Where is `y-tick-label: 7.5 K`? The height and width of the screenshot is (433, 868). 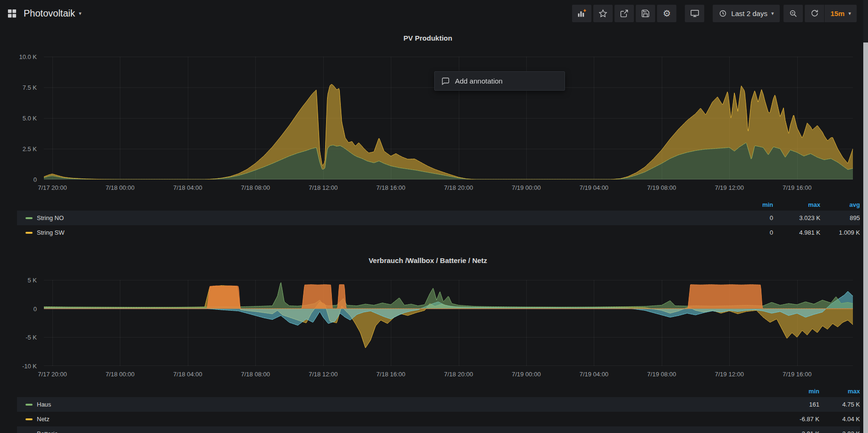 y-tick-label: 7.5 K is located at coordinates (30, 88).